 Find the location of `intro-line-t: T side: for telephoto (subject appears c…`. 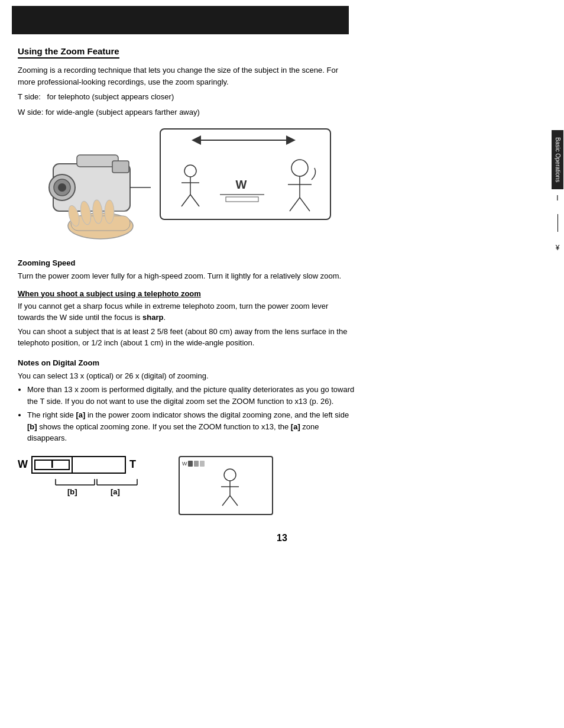

intro-line-t: T side: for telephoto (subject appears c… is located at coordinates (183, 97).